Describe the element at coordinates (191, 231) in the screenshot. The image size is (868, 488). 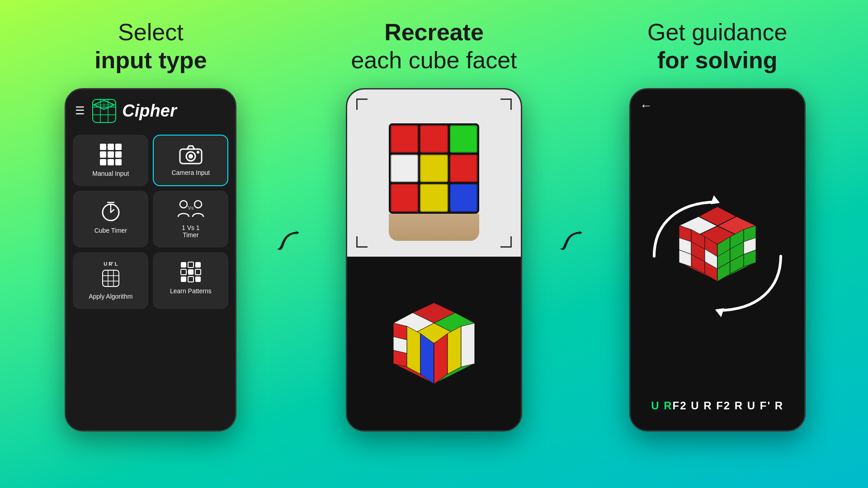
I see `1vs1-label: 1 Vs 1Timer` at that location.